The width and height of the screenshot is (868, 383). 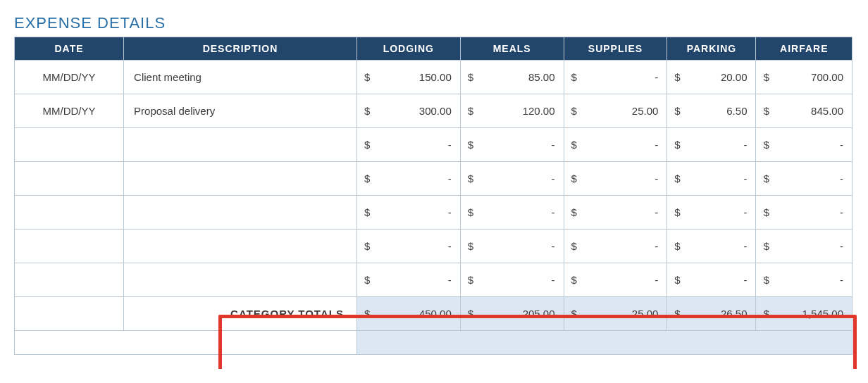 What do you see at coordinates (409, 111) in the screenshot?
I see `cell-lodging: $ 300.00` at bounding box center [409, 111].